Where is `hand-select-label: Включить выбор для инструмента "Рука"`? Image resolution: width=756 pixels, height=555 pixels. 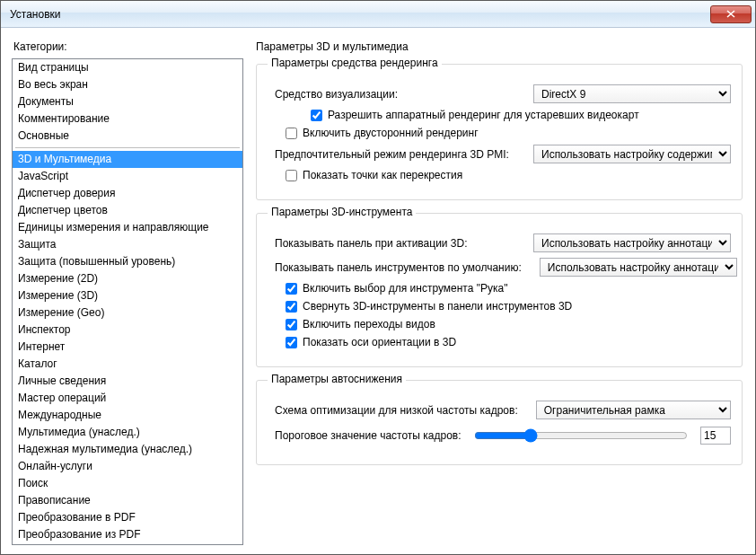 hand-select-label: Включить выбор для инструмента "Рука" is located at coordinates (405, 288).